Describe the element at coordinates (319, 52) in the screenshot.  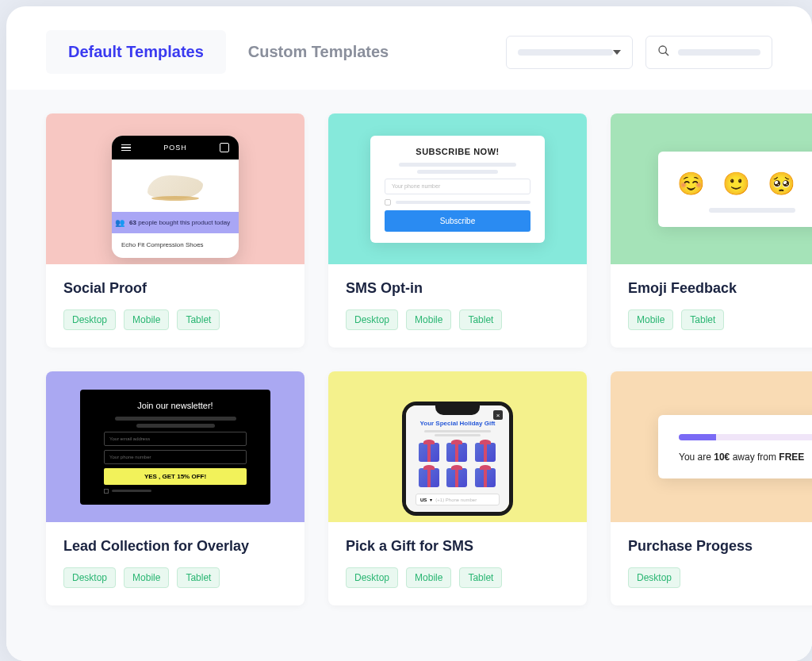
I see `tab-custom-templates: Custom Templates` at that location.